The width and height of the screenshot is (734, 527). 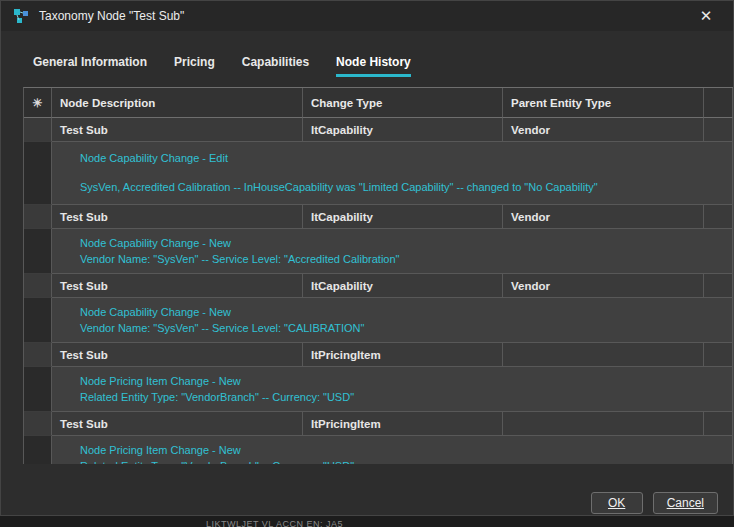 I want to click on detail-row: Node Capability Change - EditSysVen, Acc…, so click(x=378, y=174).